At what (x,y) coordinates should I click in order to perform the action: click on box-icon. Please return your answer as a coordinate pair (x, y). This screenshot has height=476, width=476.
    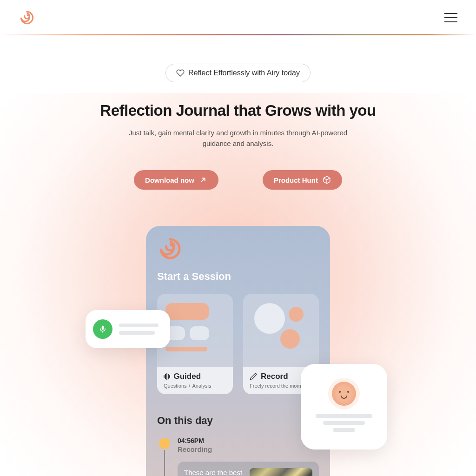
    Looking at the image, I should click on (327, 180).